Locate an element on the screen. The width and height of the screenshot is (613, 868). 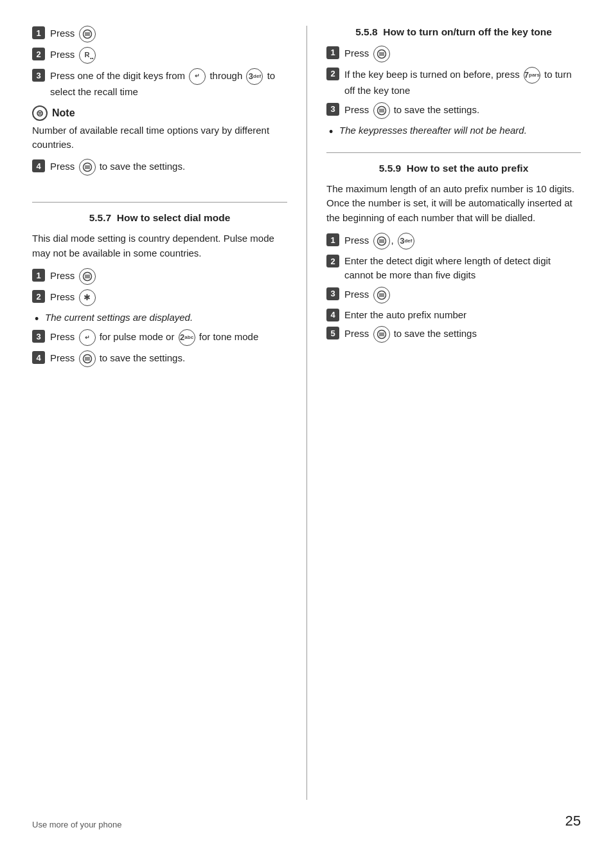
557-step-3: 3 Press ↵ for pulse mode or 2abc for ton… is located at coordinates (159, 338).